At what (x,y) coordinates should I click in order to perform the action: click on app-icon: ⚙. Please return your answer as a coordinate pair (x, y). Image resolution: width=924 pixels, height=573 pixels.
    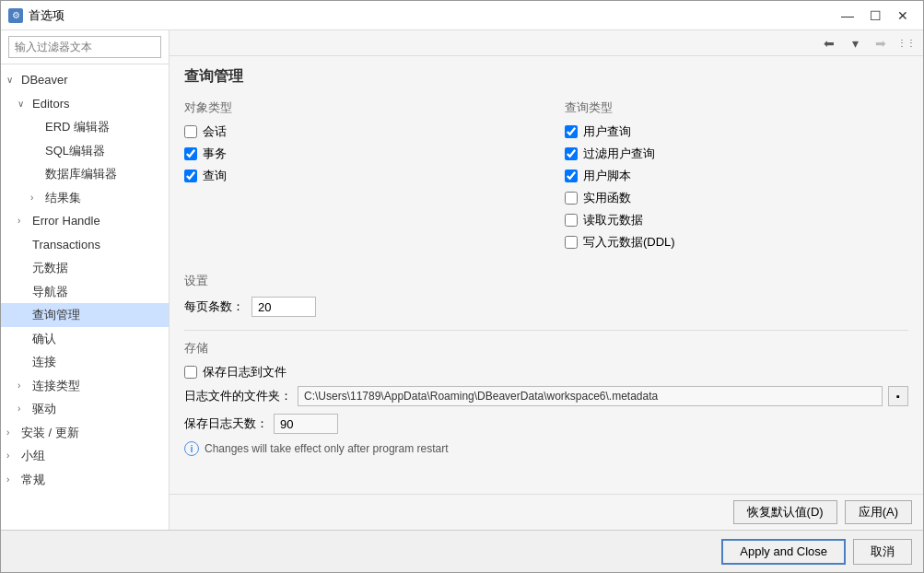
    Looking at the image, I should click on (16, 16).